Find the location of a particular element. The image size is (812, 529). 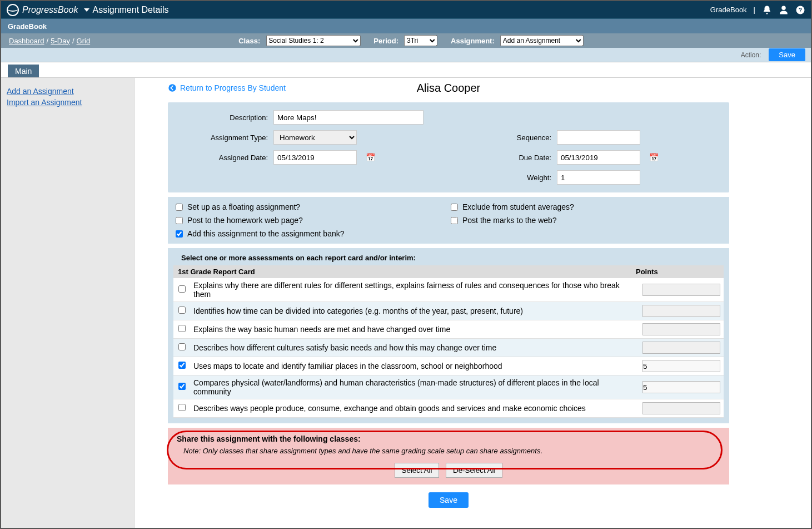

pipe: | is located at coordinates (755, 10).